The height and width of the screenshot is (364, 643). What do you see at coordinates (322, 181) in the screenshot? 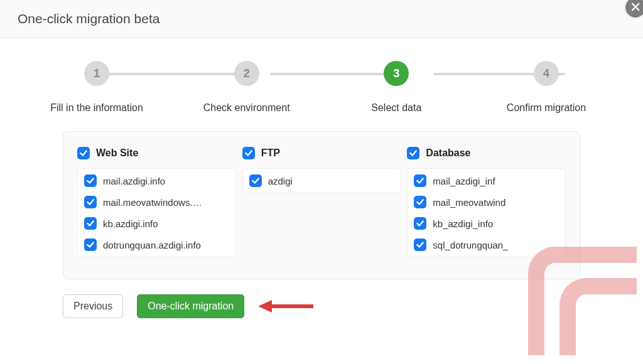
I see `list-item: azdigi` at bounding box center [322, 181].